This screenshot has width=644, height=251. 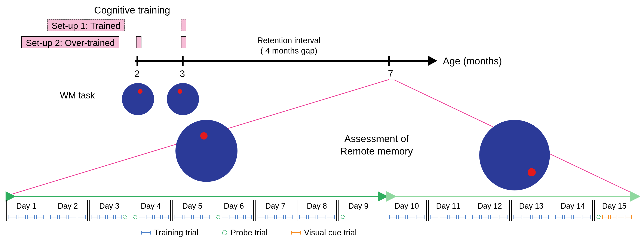 I want to click on legend-probe: Probe trial, so click(x=245, y=232).